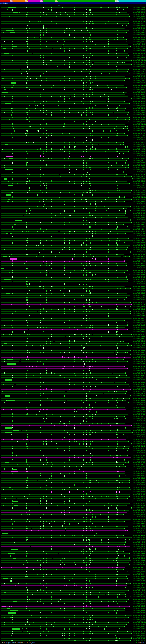 This screenshot has height=644, width=146. What do you see at coordinates (73, 421) in the screenshot?
I see `alignment-row: UniRef100_Q8L9Y3` at bounding box center [73, 421].